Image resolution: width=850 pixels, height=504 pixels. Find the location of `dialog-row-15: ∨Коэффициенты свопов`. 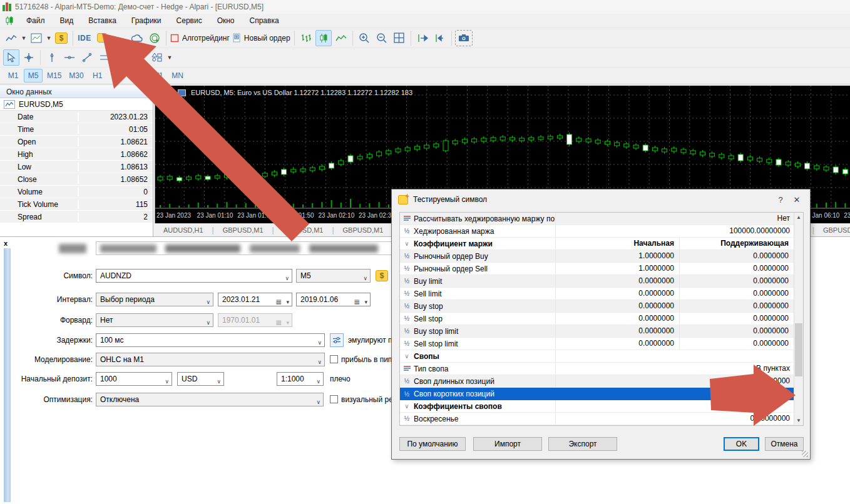

dialog-row-15: ∨Коэффициенты свопов is located at coordinates (597, 406).